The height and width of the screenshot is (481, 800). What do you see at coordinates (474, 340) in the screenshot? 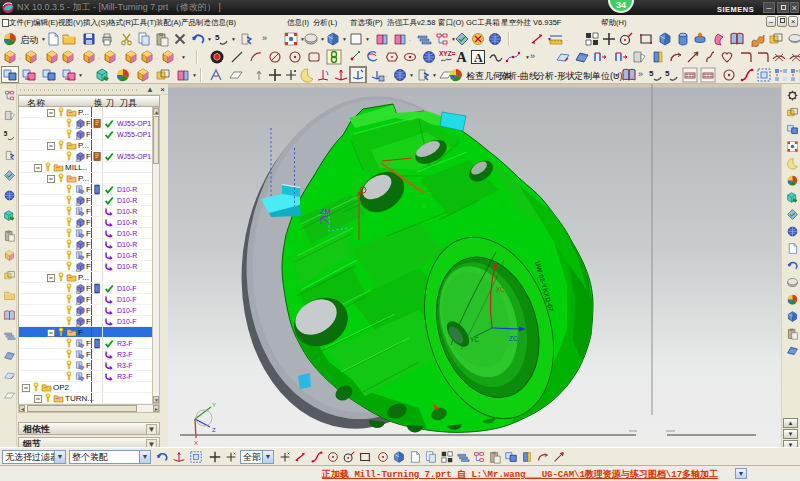
I see `svg-text: YC` at bounding box center [474, 340].